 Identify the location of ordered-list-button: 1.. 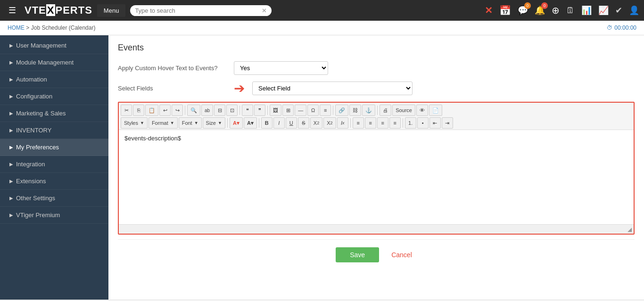
(411, 123).